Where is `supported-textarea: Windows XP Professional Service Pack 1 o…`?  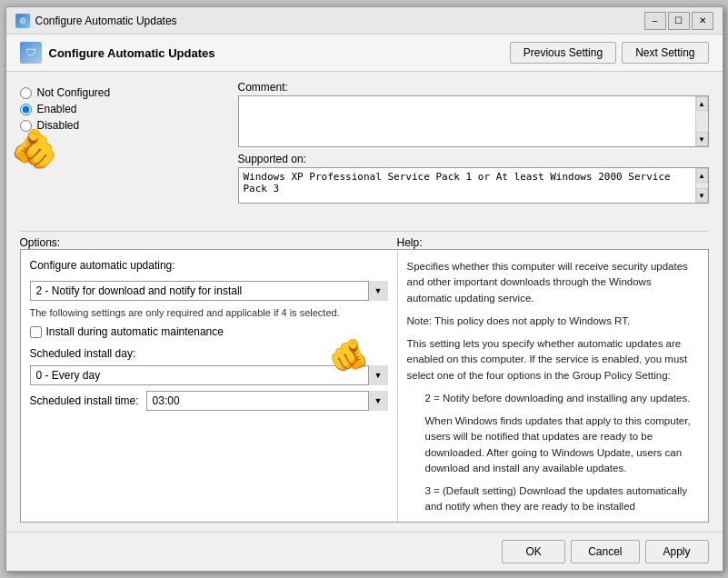 supported-textarea: Windows XP Professional Service Pack 1 o… is located at coordinates (467, 185).